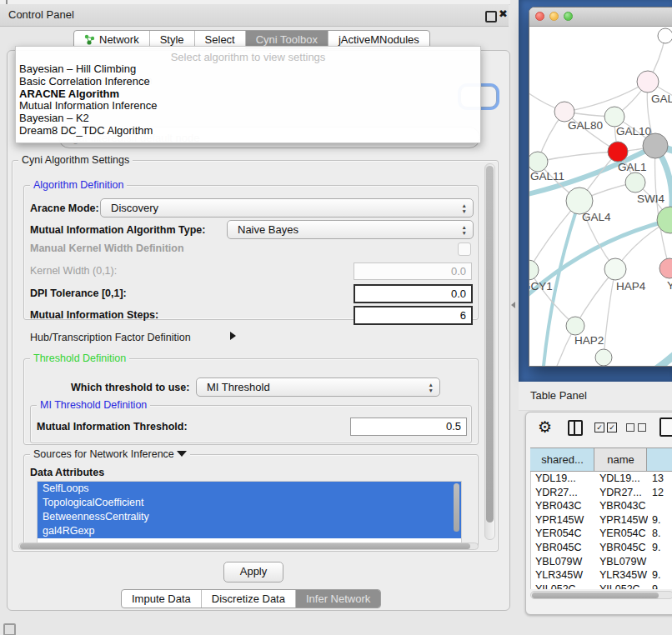 This screenshot has height=635, width=672. Describe the element at coordinates (249, 503) in the screenshot. I see `attribute-list-item: TopologicalCoefficient` at that location.